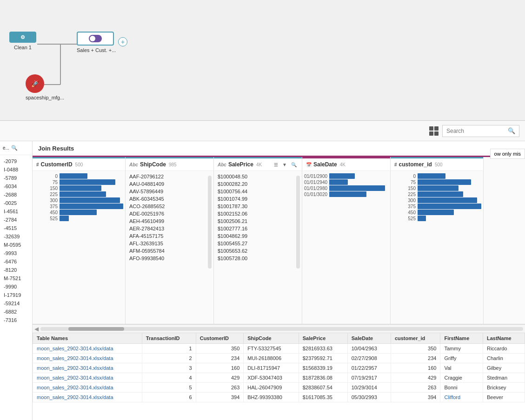  Describe the element at coordinates (16, 245) in the screenshot. I see `sidebar-item: M-0595` at that location.